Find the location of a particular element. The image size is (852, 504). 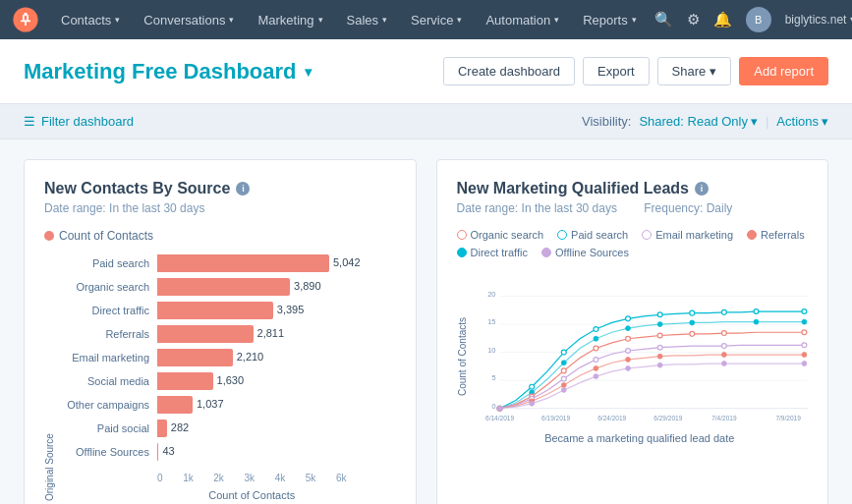

visibility-chevron-icon: ▾ is located at coordinates (755, 122).